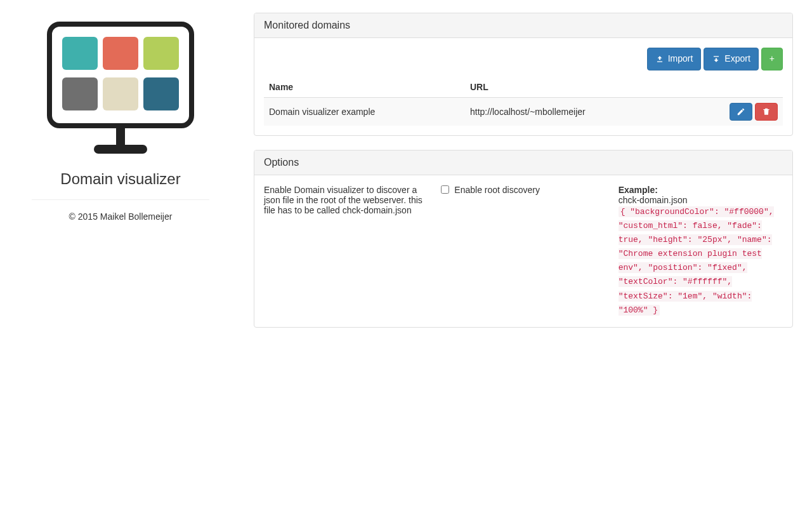 This screenshot has height=508, width=812. Describe the element at coordinates (497, 190) in the screenshot. I see `enable-root-discovery-label: Enable root discovery` at that location.